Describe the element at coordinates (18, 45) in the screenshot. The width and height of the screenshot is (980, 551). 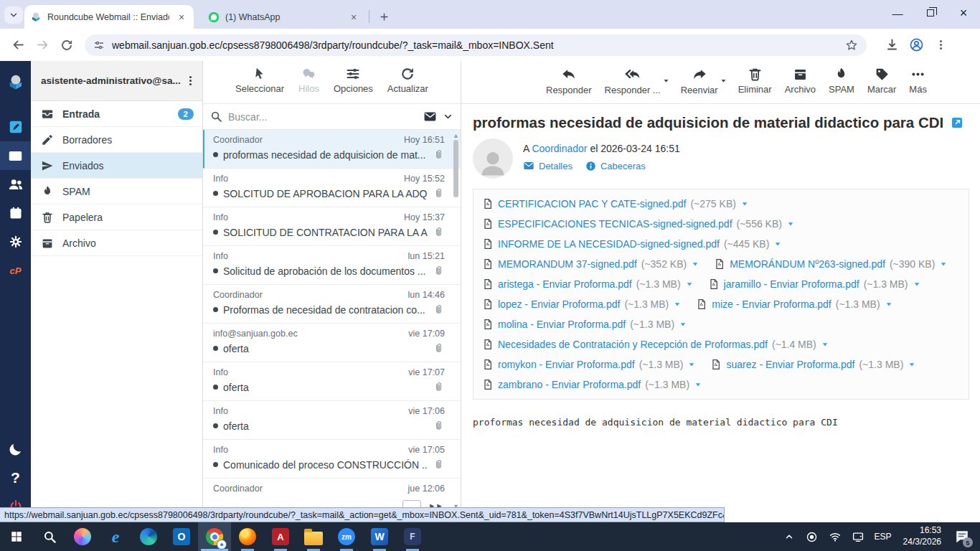
I see `back-button` at that location.